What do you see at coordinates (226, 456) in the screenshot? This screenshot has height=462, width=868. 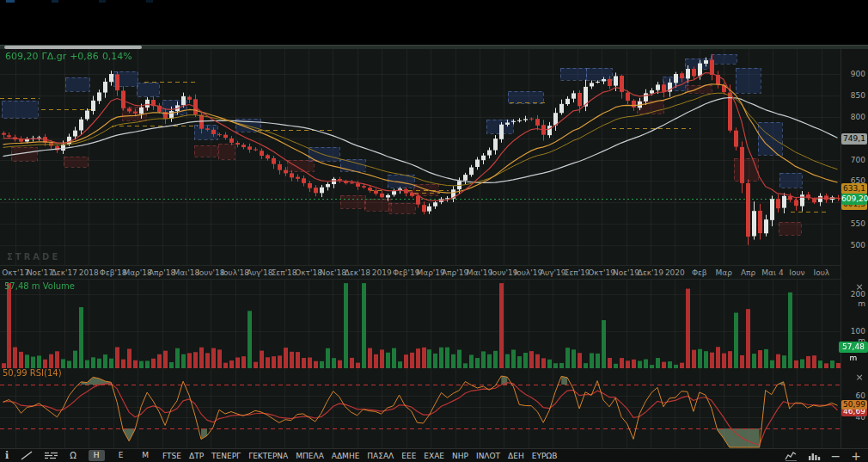 I see `ticker-tab-ΤΕΝΕΡΓ: ΤΕΝΕΡΓ` at bounding box center [226, 456].